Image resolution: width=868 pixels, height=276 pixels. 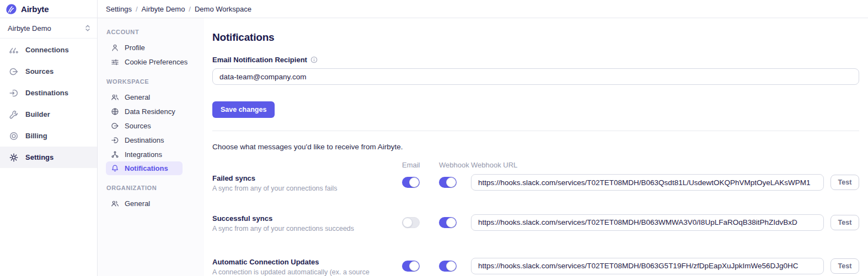 What do you see at coordinates (260, 59) in the screenshot?
I see `email-recipient-label: Email Notification Recipient` at bounding box center [260, 59].